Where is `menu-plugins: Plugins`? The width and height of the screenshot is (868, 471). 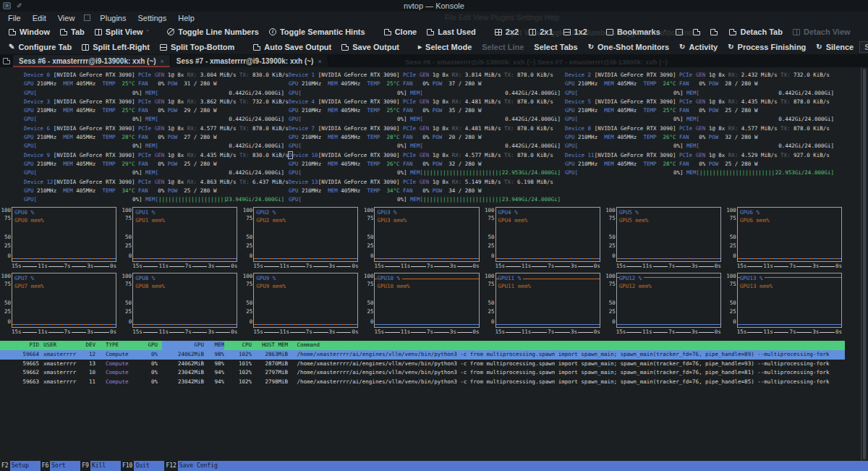
menu-plugins: Plugins is located at coordinates (113, 18).